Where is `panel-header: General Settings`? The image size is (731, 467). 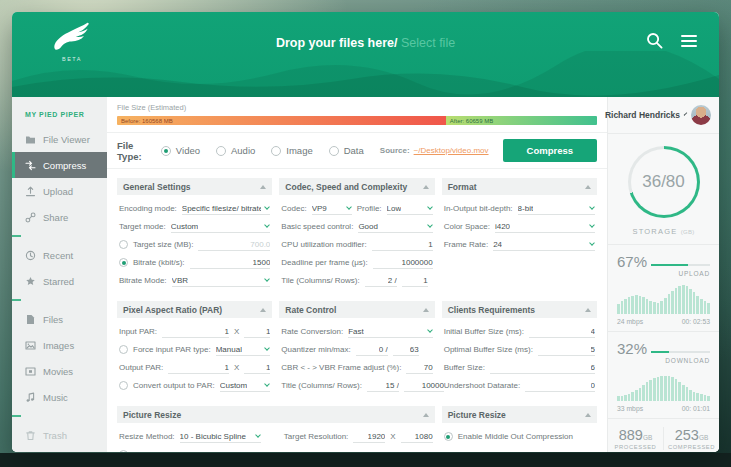 panel-header: General Settings is located at coordinates (194, 186).